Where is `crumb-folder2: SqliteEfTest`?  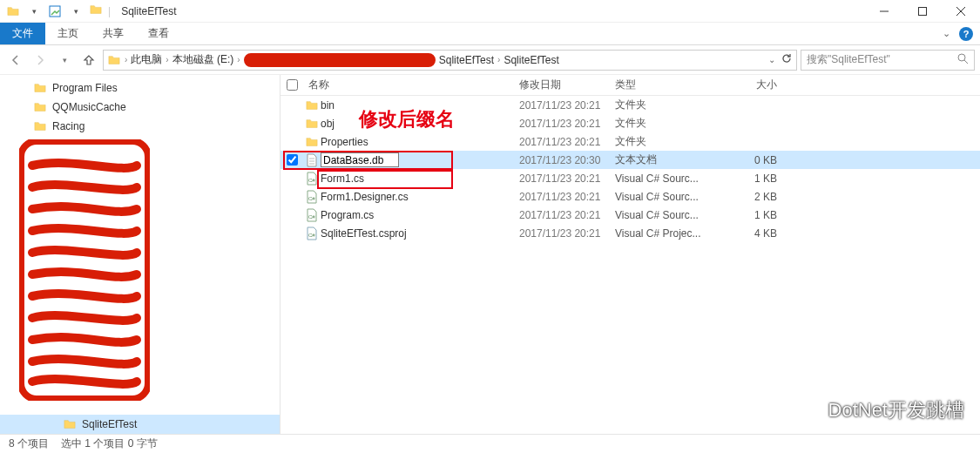 crumb-folder2: SqliteEfTest is located at coordinates (531, 60).